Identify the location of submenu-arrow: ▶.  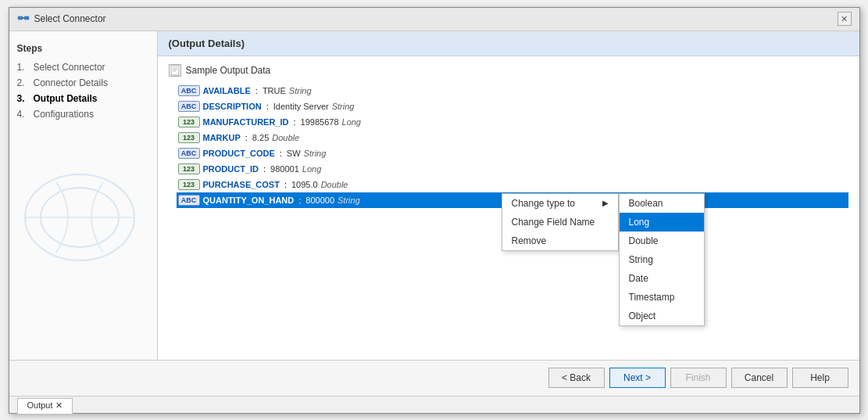
(605, 203).